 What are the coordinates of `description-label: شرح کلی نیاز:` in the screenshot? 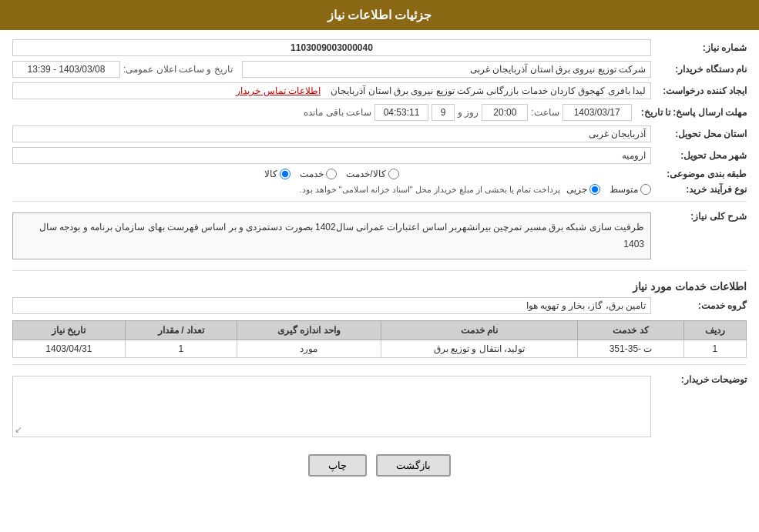 It's located at (700, 215).